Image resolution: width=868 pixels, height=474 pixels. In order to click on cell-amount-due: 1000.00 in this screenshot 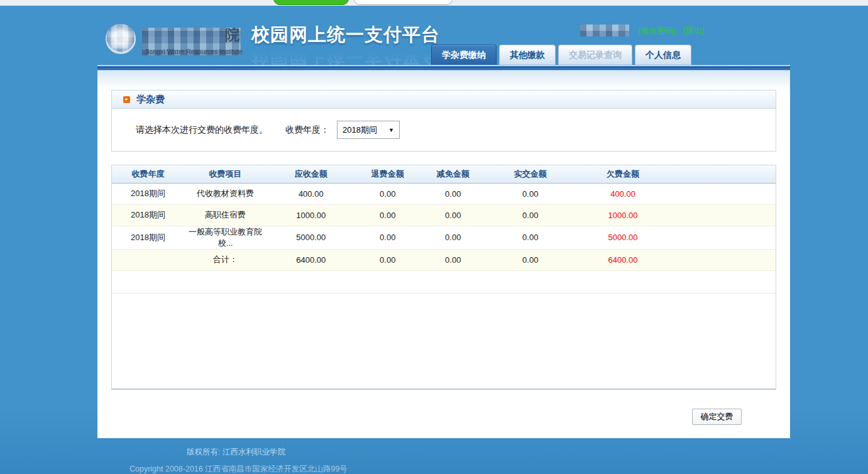, I will do `click(311, 215)`.